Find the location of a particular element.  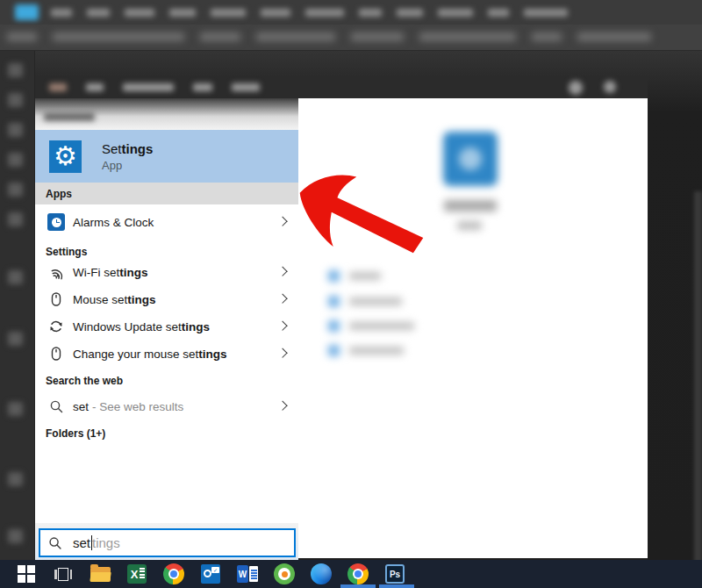

chrome-button is located at coordinates (174, 574).